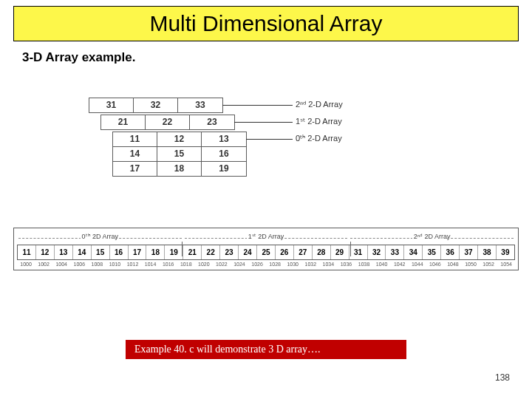 This screenshot has height=399, width=532. Describe the element at coordinates (266, 349) in the screenshot. I see `footer-callout: Example 40. c will demonstrate 3 D array…` at that location.